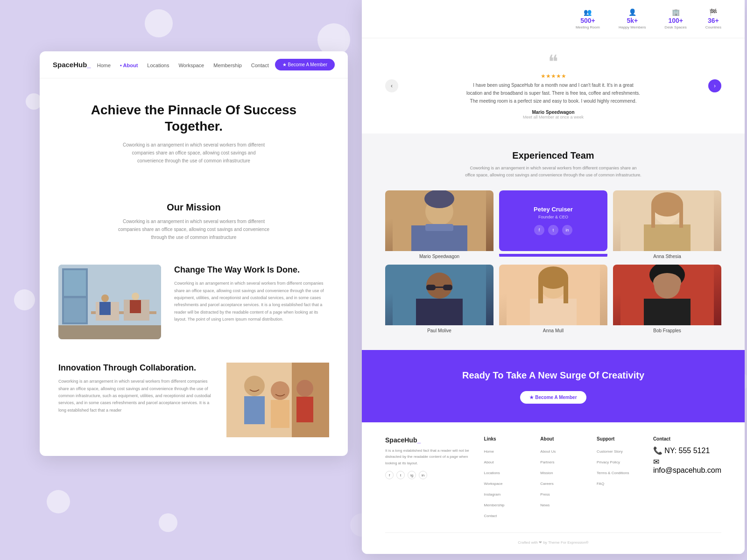 This screenshot has height=560, width=747. I want to click on stat-desks-label: Desk Spaces, so click(676, 27).